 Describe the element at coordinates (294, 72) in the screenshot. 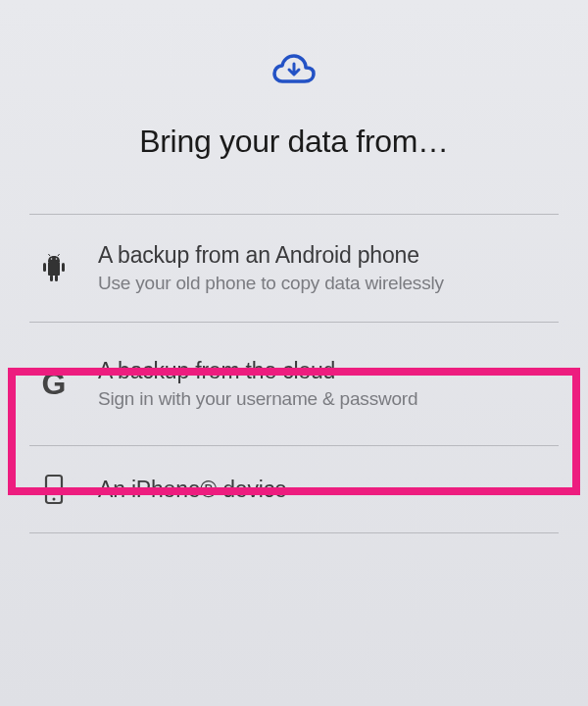

I see `cloud-download-icon` at that location.